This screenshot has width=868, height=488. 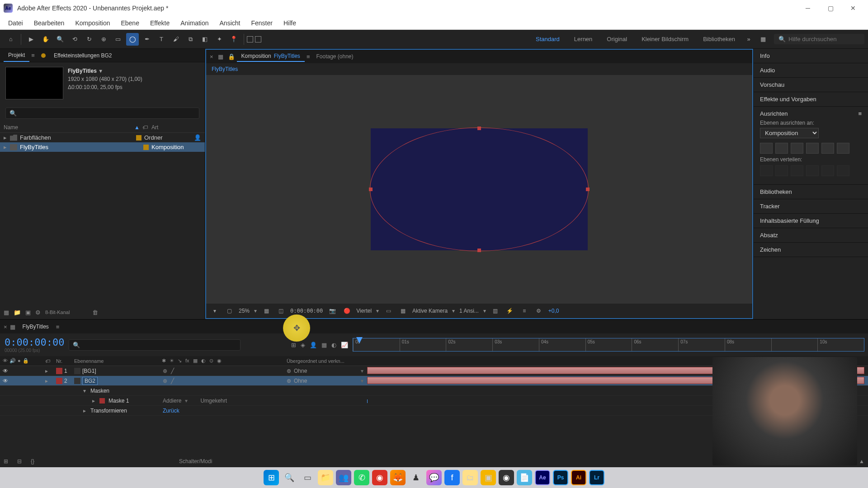 What do you see at coordinates (843, 148) in the screenshot?
I see `align-bottom-button` at bounding box center [843, 148].